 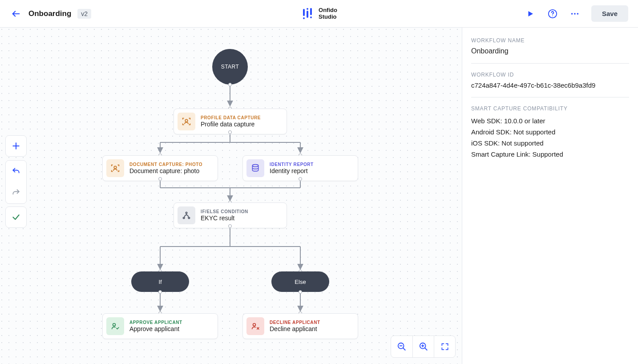 I want to click on zoom-controls, so click(x=423, y=347).